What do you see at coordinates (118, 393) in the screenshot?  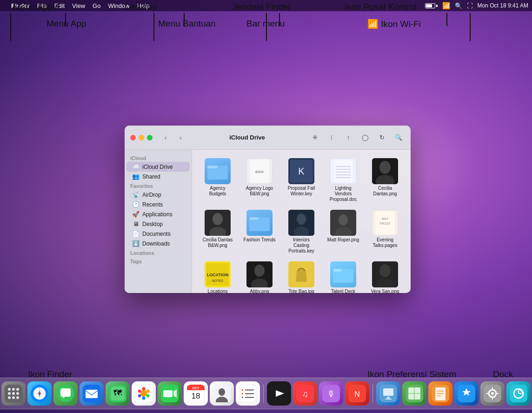 I see `dock-maps: 🗺` at bounding box center [118, 393].